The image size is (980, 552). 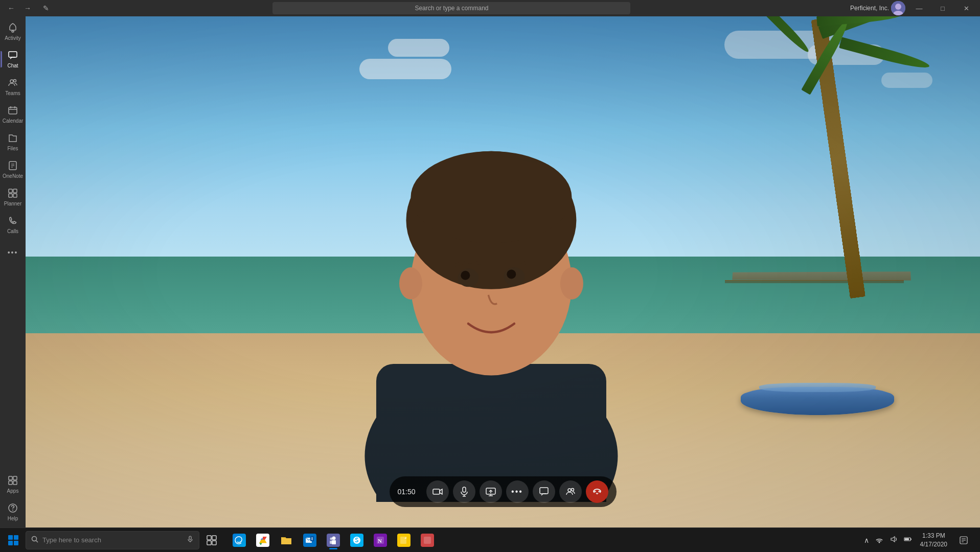 I want to click on taskbar-app-outlook, so click(x=310, y=540).